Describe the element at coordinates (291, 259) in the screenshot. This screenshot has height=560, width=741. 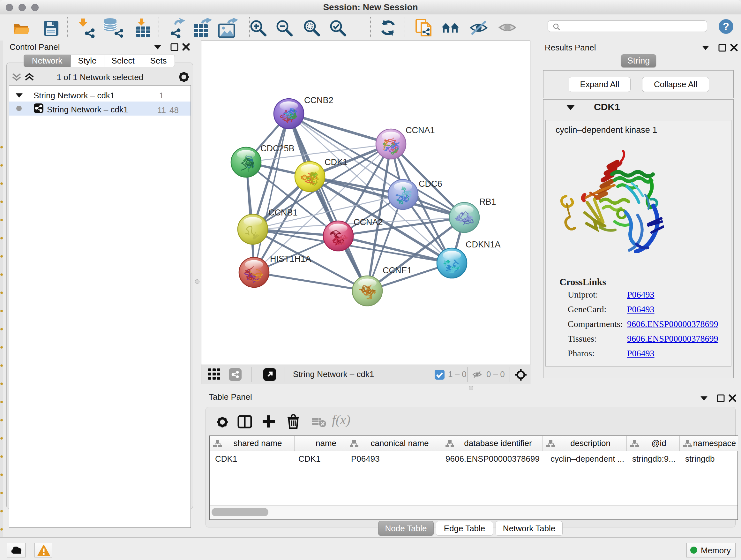
I see `svg-text: HIST1H1A` at that location.